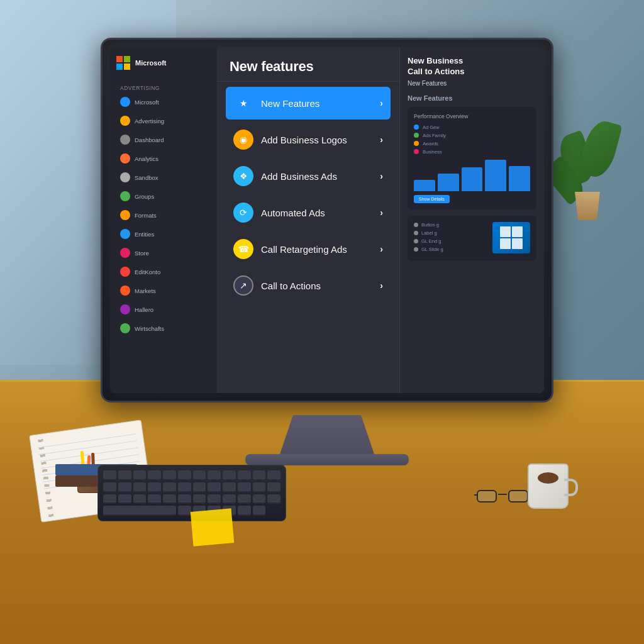 This screenshot has width=644, height=644. Describe the element at coordinates (125, 291) in the screenshot. I see `sidebar-icon-markets` at that location.